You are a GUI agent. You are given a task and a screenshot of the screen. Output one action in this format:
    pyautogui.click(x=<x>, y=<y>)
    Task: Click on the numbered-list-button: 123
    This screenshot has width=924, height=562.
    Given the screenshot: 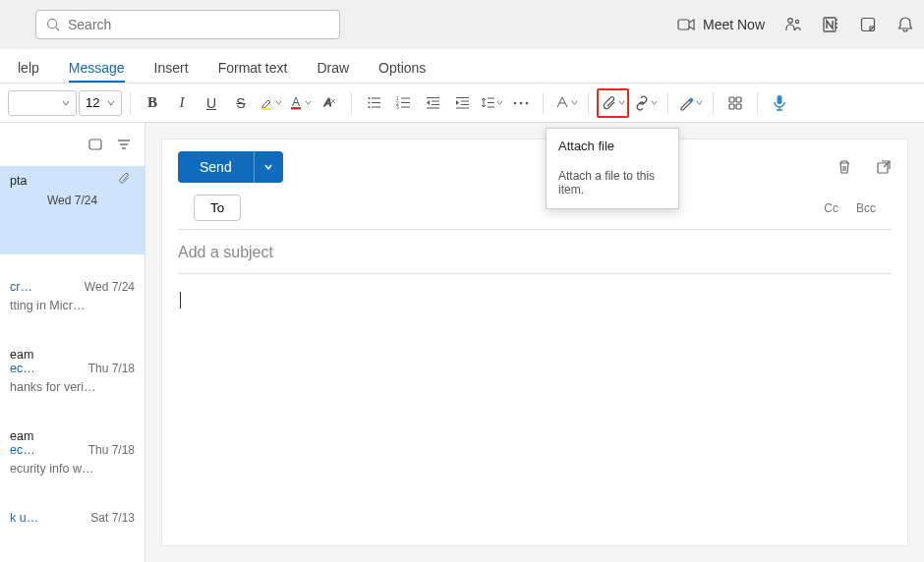 What is the action you would take?
    pyautogui.click(x=403, y=103)
    